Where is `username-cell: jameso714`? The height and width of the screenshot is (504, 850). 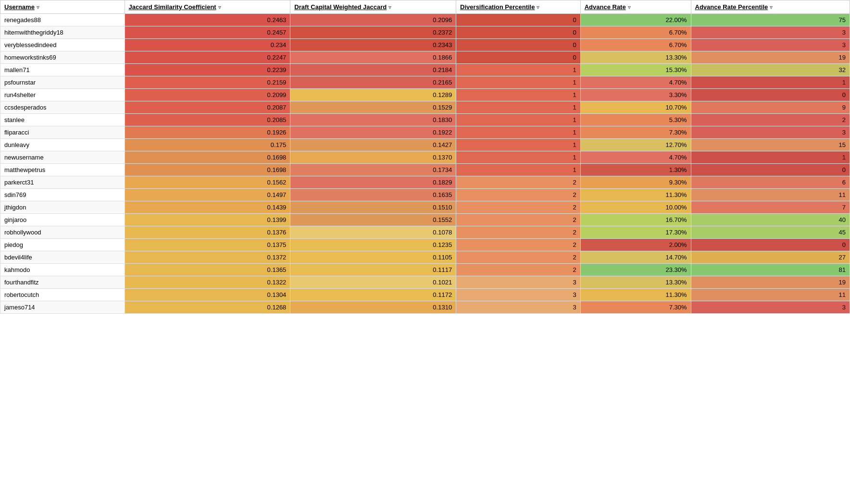 username-cell: jameso714 is located at coordinates (62, 307).